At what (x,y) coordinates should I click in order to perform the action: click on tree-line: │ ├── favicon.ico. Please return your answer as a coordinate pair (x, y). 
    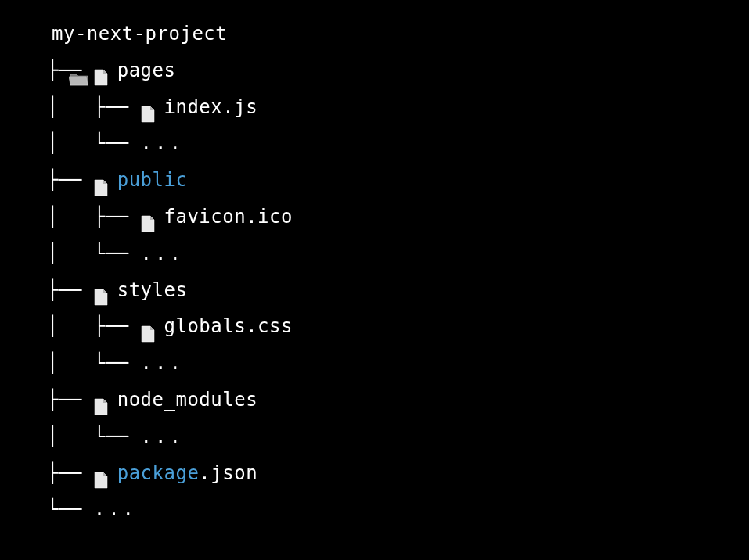
    Looking at the image, I should click on (374, 217).